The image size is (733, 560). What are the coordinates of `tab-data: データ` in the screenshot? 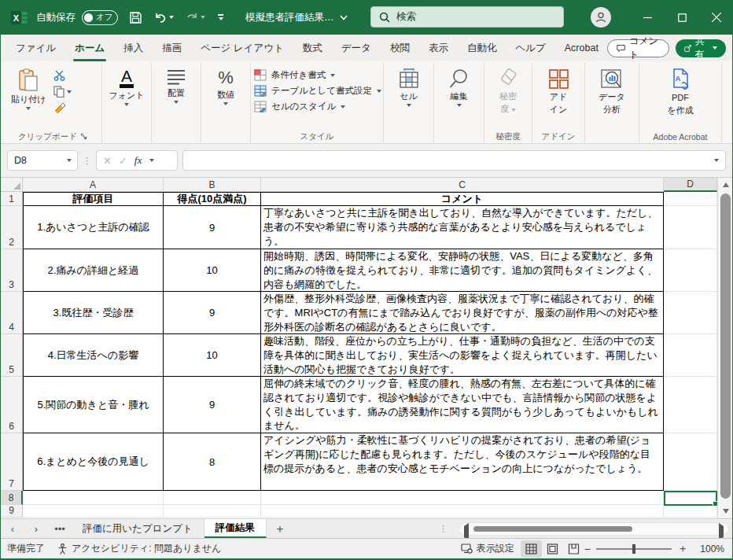 It's located at (356, 48).